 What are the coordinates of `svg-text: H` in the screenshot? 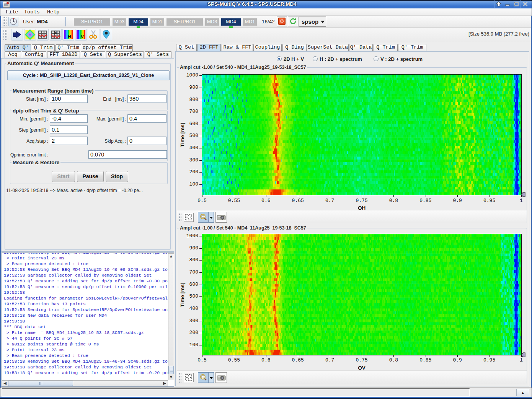 It's located at (70, 37).